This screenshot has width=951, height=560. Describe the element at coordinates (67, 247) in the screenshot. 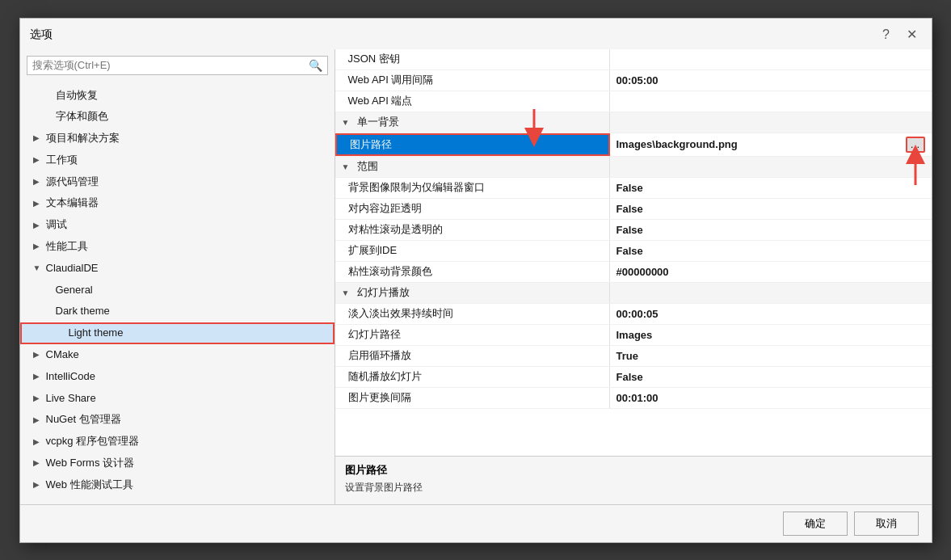

I see `tree-item-label: 性能工具` at that location.